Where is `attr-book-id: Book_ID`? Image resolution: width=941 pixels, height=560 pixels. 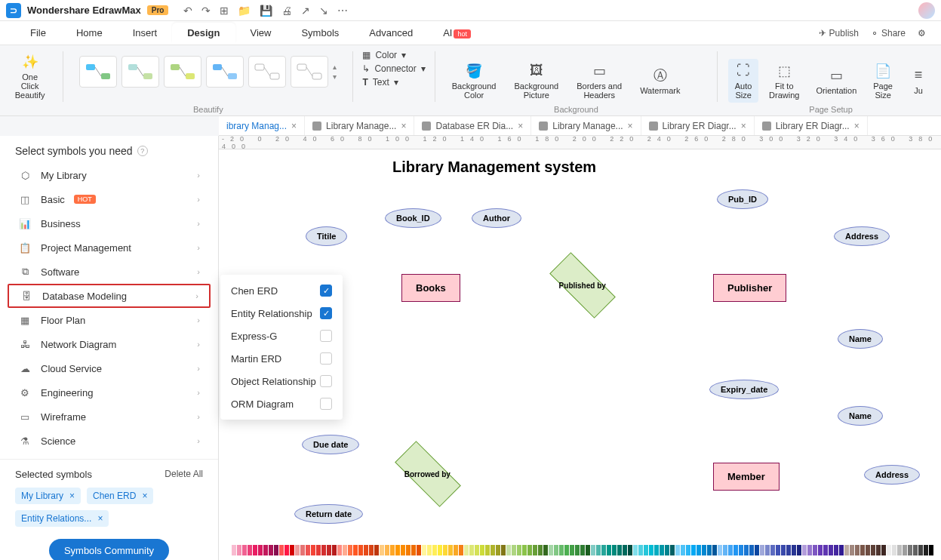 attr-book-id: Book_ID is located at coordinates (414, 218).